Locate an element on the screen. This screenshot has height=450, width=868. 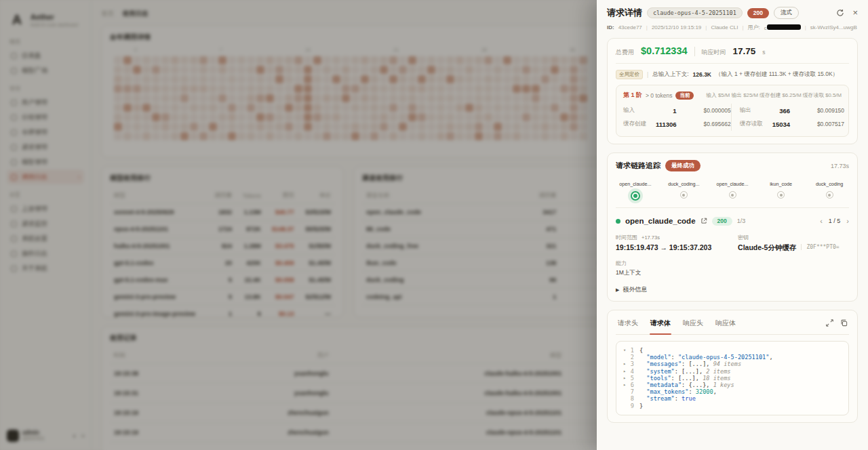
triangle-right-icon: ▶ is located at coordinates (617, 290).